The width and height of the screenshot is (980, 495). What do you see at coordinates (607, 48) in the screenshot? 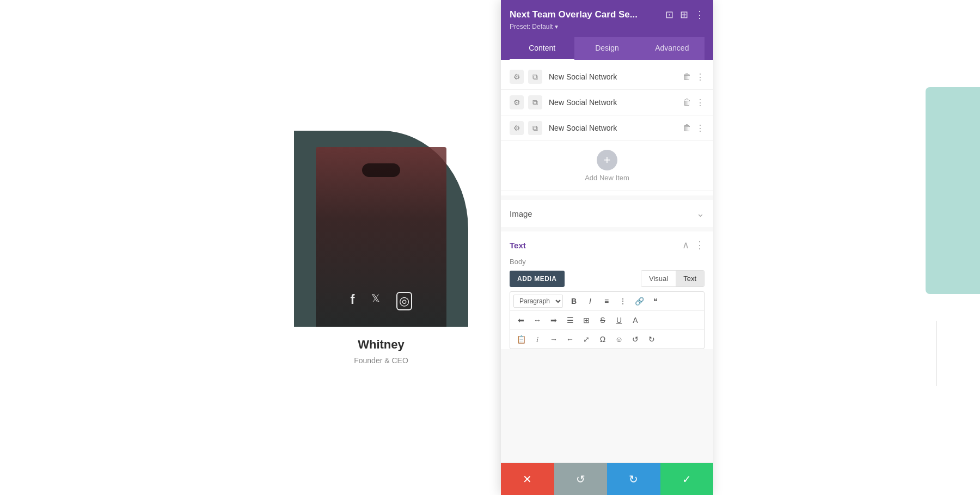
I see `panel-tabs: Content Design Advanced` at bounding box center [607, 48].